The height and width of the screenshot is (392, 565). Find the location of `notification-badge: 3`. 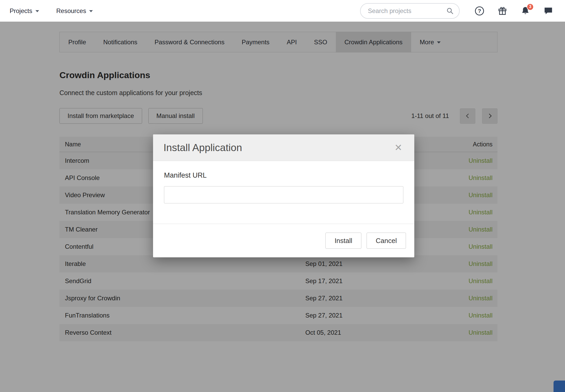

notification-badge: 3 is located at coordinates (530, 7).